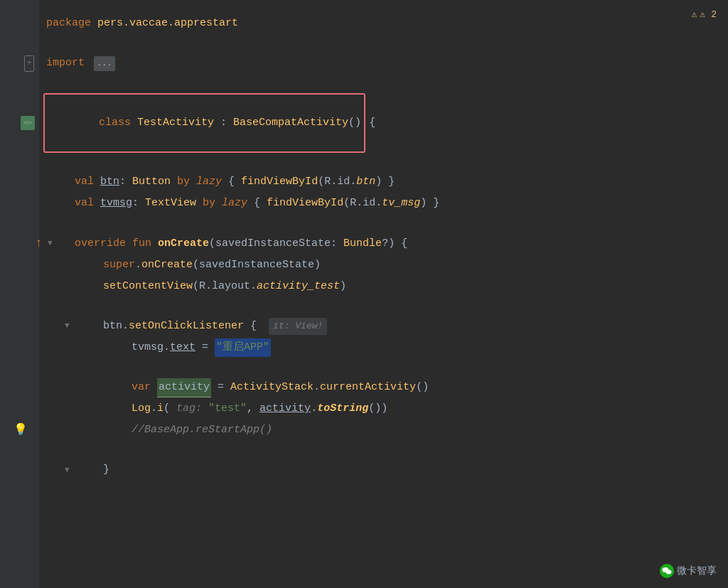  I want to click on bulb-icon: 💡, so click(21, 430).